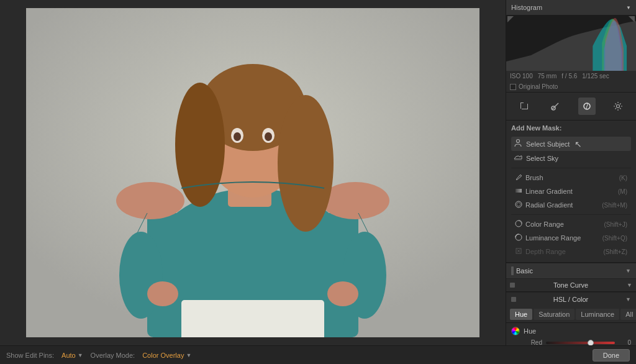  Describe the element at coordinates (571, 76) in the screenshot. I see `meta-info: ISO 100 75 mm f / 5.6 1/125 sec` at that location.